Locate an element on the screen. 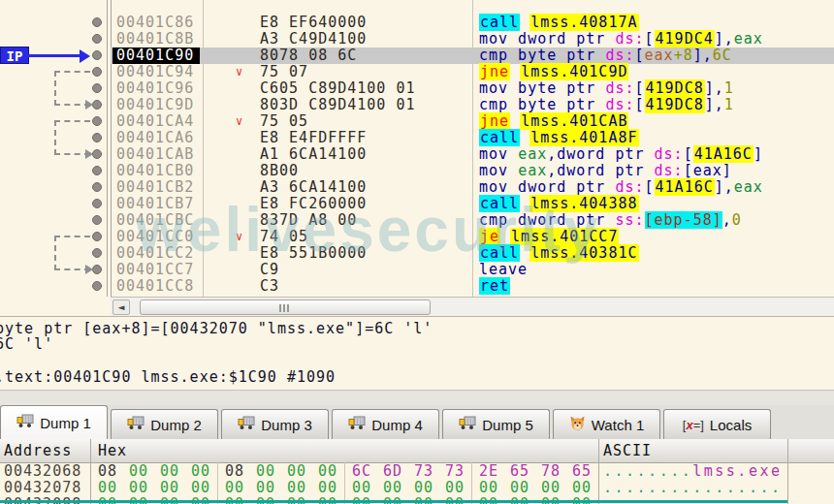 The width and height of the screenshot is (834, 504). disassembly-row: 00401C96C605 C89D4100 01mov byte ptr ds:… is located at coordinates (417, 89).